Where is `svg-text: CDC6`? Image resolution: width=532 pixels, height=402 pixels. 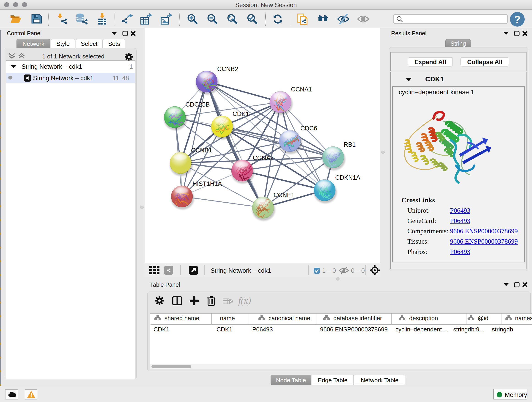
svg-text: CDC6 is located at coordinates (309, 128).